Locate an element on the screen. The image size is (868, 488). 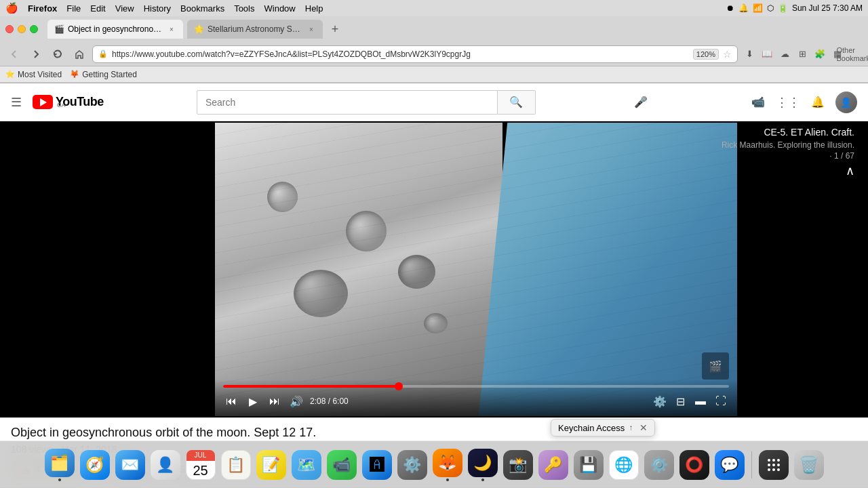
progress-thumb is located at coordinates (399, 386).